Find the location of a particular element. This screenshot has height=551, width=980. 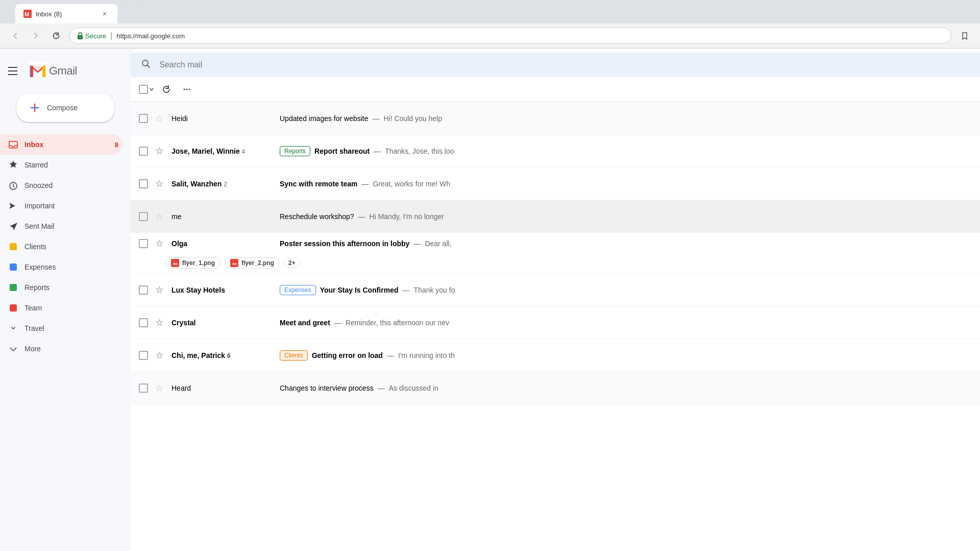

star-heidi: ☆ is located at coordinates (160, 118).